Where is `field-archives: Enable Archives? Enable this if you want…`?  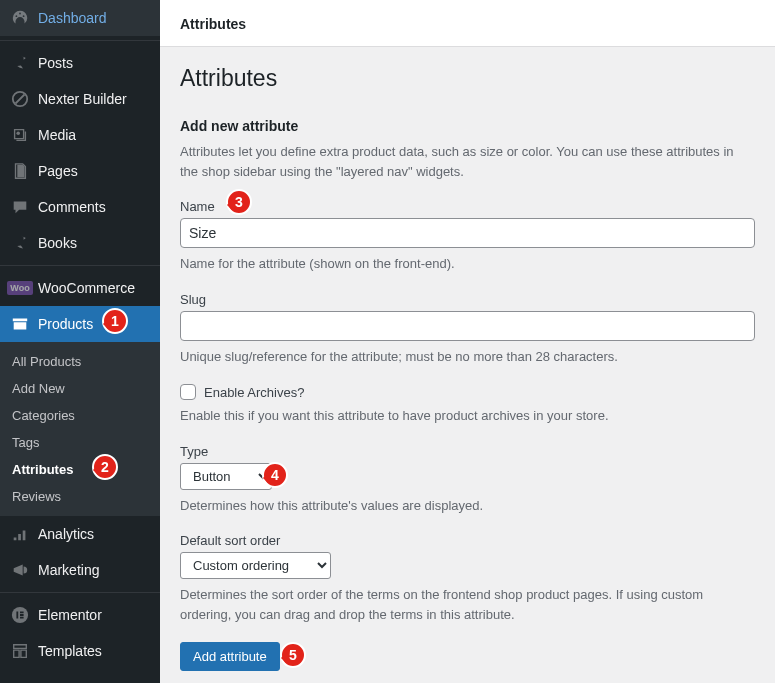
field-archives: Enable Archives? Enable this if you want… is located at coordinates (468, 405).